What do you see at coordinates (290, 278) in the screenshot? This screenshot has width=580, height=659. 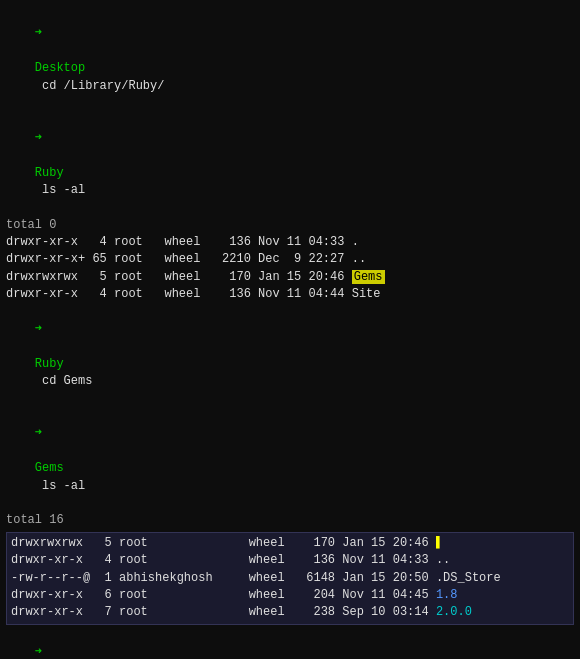 I see `file-line-3: drwxrwxrwx 5 root wheel 170 Jan 15 20:46…` at bounding box center [290, 278].